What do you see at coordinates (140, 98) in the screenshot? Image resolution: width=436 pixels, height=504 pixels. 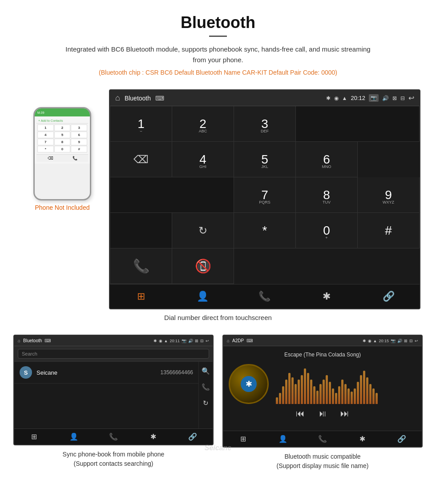 I see `status-left: ⌂ Bluetooth ⌨` at bounding box center [140, 98].